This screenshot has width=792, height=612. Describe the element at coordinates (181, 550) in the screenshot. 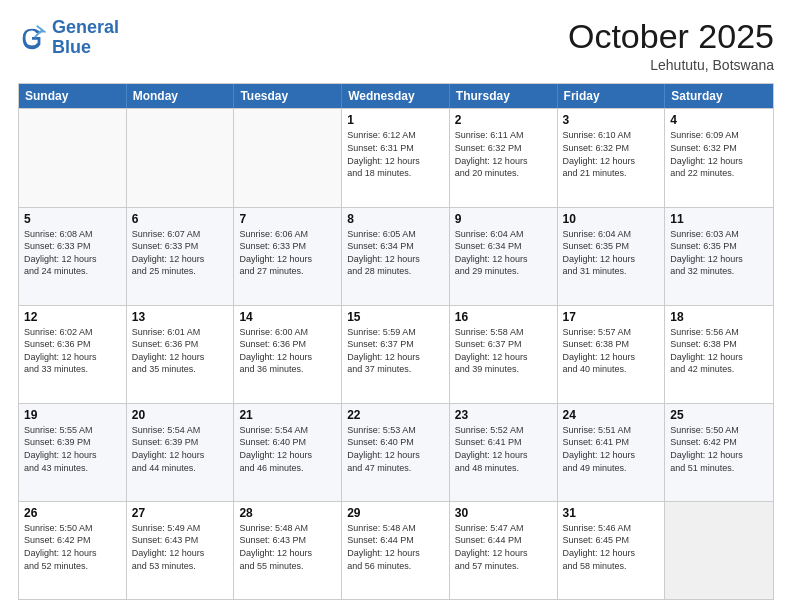

I see `day-cell-27: 27Sunrise: 5:49 AM Sunset: 6:43 PM Dayli…` at that location.